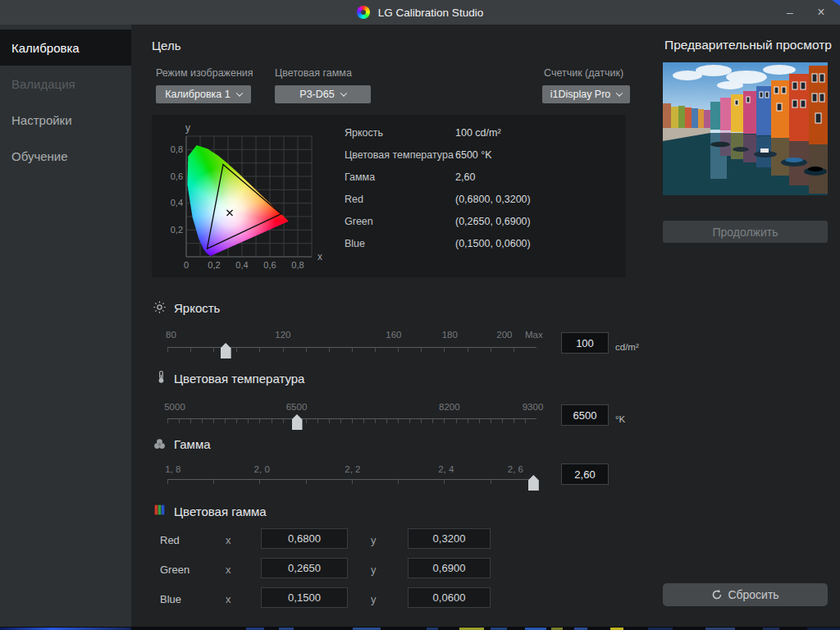  I want to click on gamma-section-title: Гамма, so click(192, 445).